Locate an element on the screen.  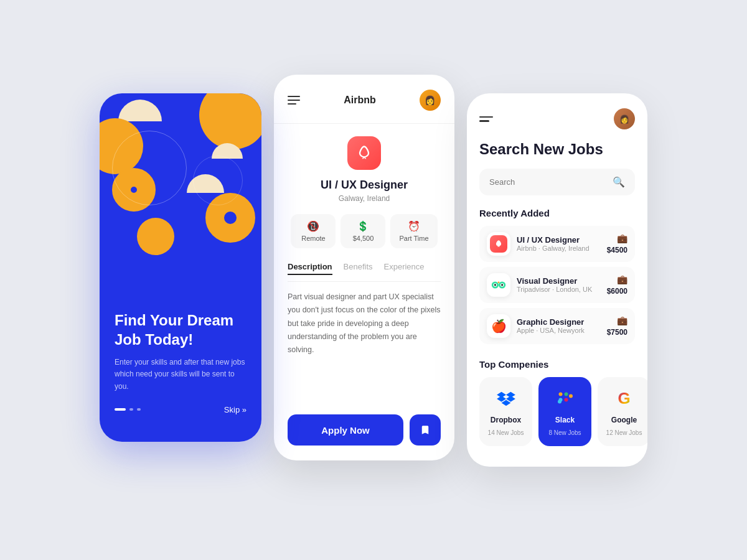
slack-icon is located at coordinates (565, 399).